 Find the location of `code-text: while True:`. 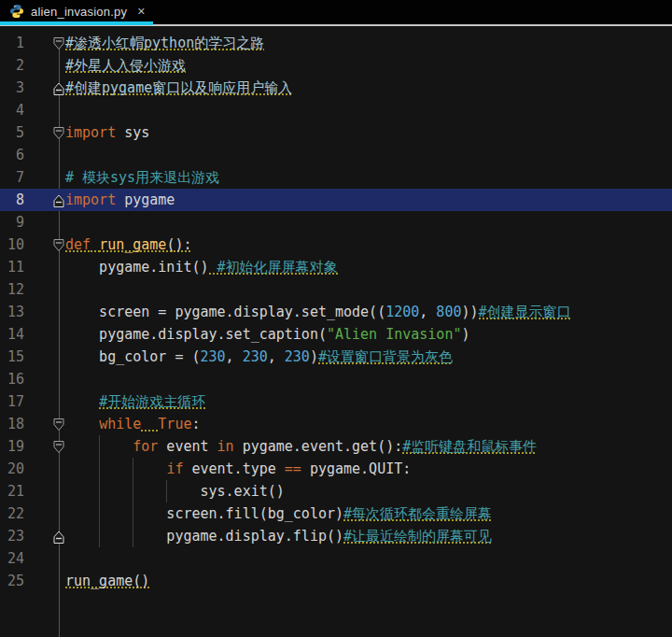

code-text: while True: is located at coordinates (133, 424).